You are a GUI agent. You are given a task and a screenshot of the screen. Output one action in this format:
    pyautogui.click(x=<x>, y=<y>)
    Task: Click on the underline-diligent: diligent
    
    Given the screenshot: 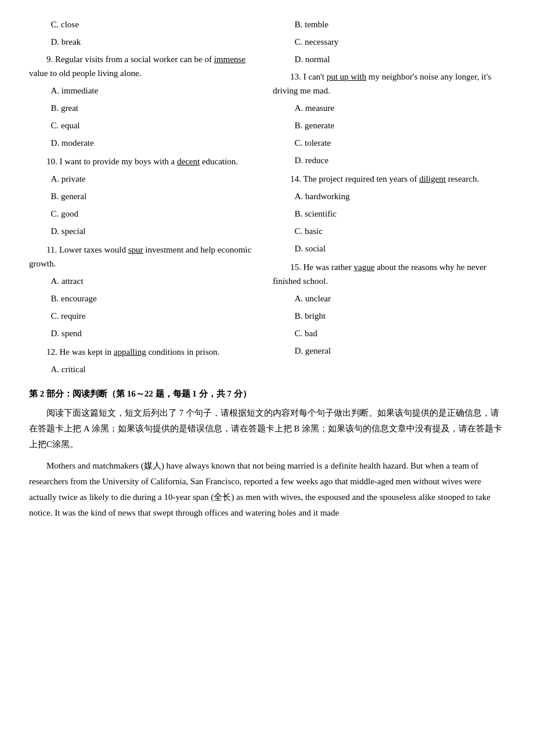 What is the action you would take?
    pyautogui.click(x=432, y=179)
    